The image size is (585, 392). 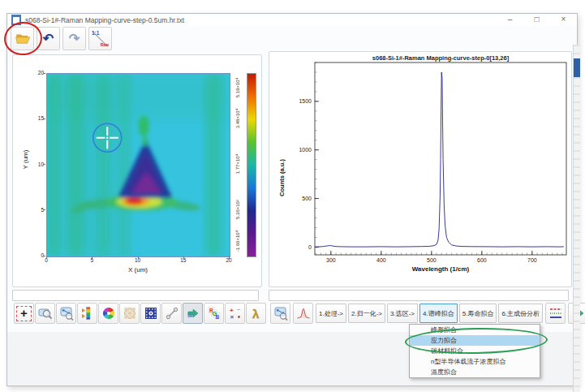 What do you see at coordinates (521, 313) in the screenshot?
I see `fit-step-button-6: 6.主成份分析` at bounding box center [521, 313].